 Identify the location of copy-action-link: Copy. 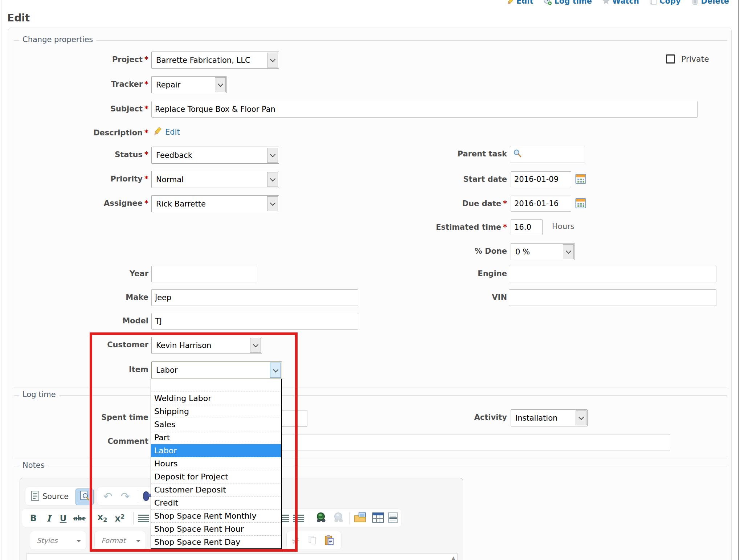
(665, 3).